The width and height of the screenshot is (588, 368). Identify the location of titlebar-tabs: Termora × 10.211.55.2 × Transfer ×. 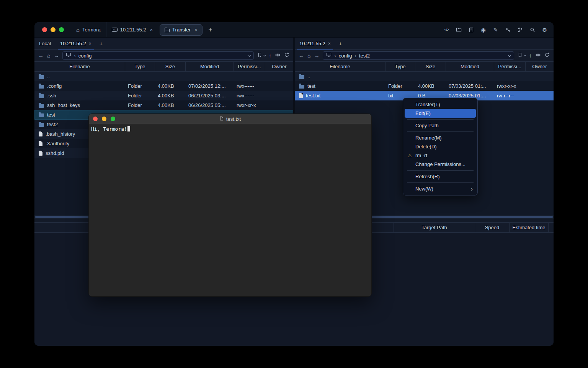
(137, 30).